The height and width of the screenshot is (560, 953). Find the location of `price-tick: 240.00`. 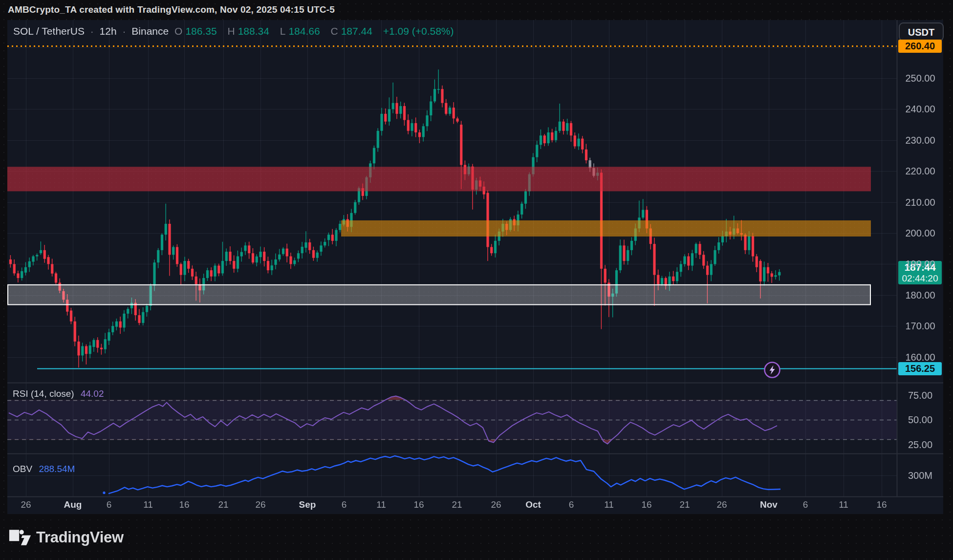

price-tick: 240.00 is located at coordinates (920, 109).